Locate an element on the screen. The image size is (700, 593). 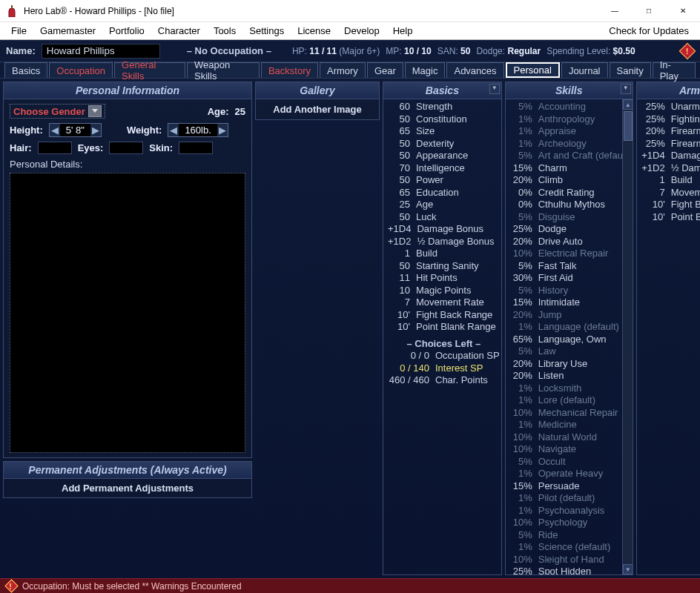
list-item: 10%Sleight of Hand is located at coordinates (571, 560).